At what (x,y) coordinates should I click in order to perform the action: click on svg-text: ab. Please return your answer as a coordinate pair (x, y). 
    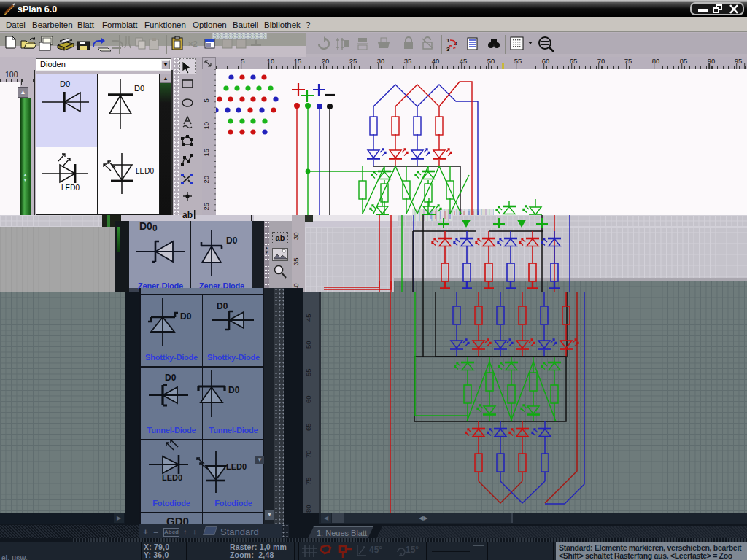
    Looking at the image, I should click on (187, 215).